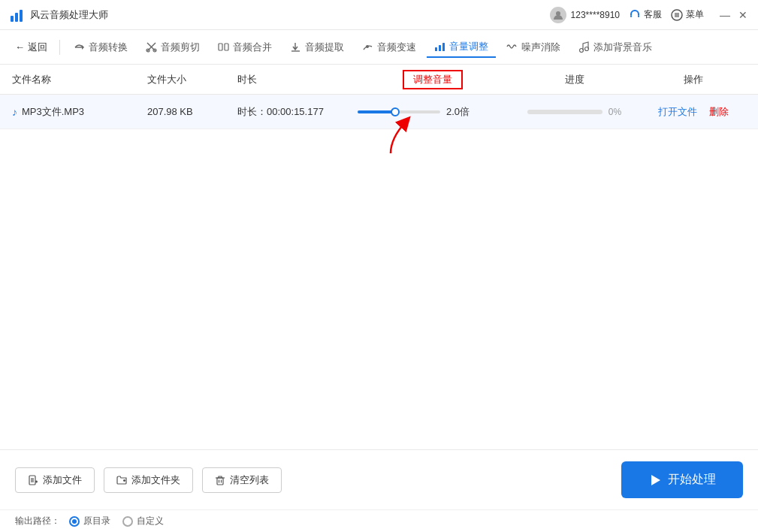  I want to click on th-duration: 时长, so click(297, 80).